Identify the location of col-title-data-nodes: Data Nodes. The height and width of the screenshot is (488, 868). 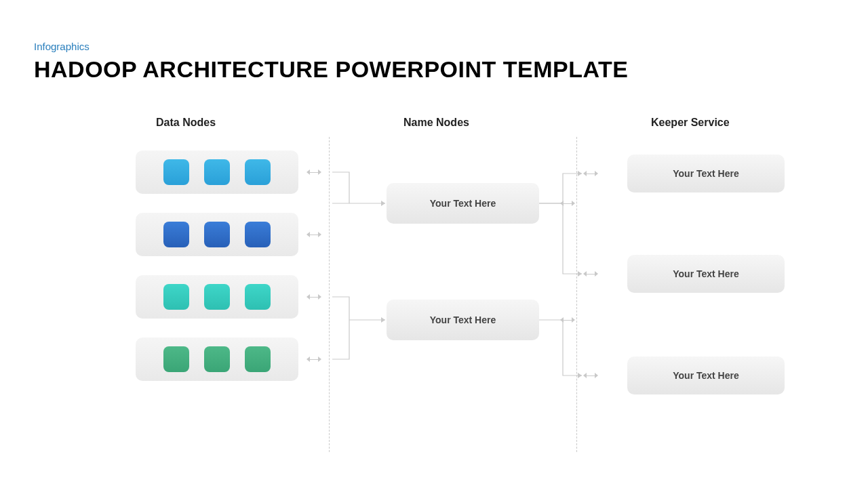
(186, 123).